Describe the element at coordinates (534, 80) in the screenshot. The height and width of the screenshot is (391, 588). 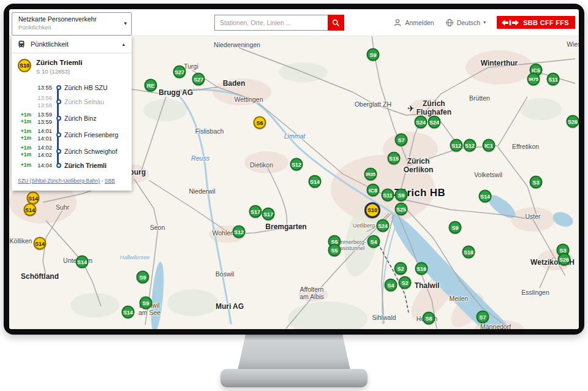
I see `line-badge-ir75: IR75` at that location.